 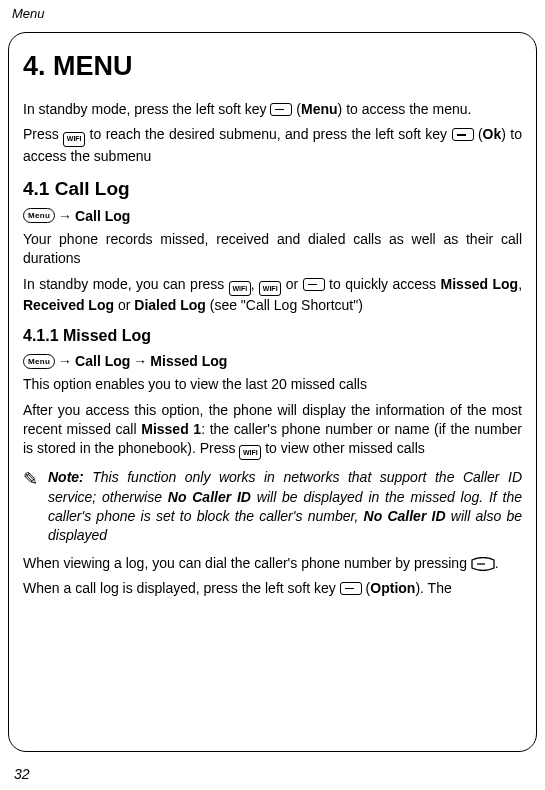 I want to click on note-block: ✎ Note: This function only works in netw…, so click(x=272, y=506).